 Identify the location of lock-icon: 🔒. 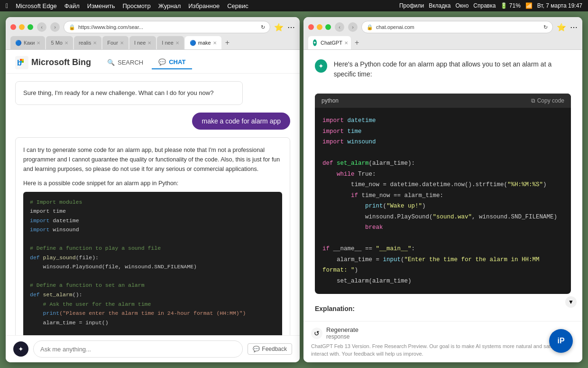
(72, 28).